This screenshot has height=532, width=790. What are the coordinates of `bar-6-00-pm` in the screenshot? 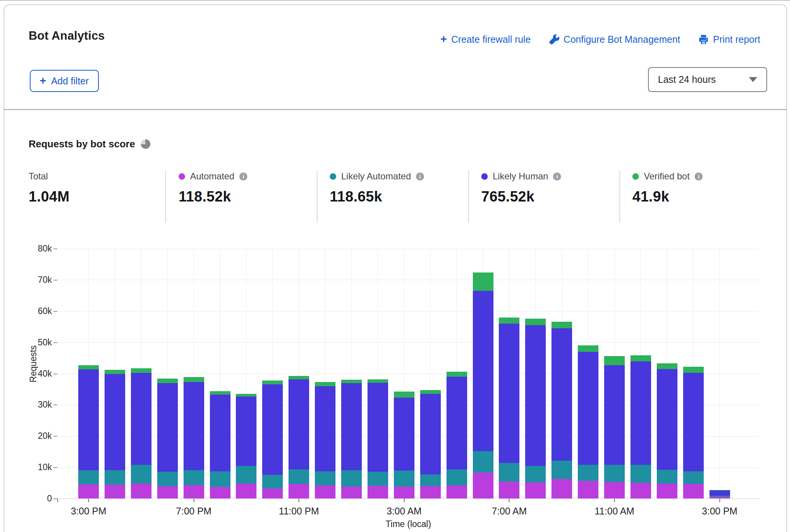 It's located at (168, 438).